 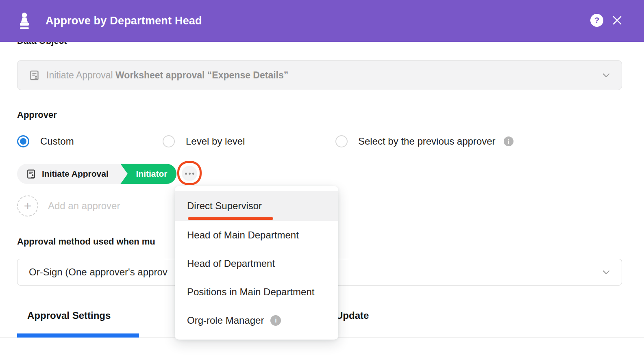 I want to click on active-tab-indicator, so click(x=78, y=336).